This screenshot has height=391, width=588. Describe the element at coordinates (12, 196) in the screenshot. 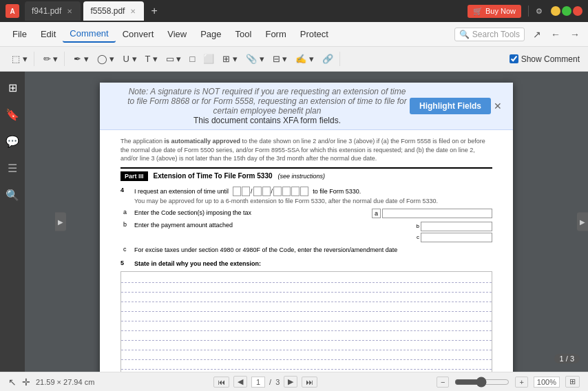

I see `search-panel-icon: 🔍` at that location.